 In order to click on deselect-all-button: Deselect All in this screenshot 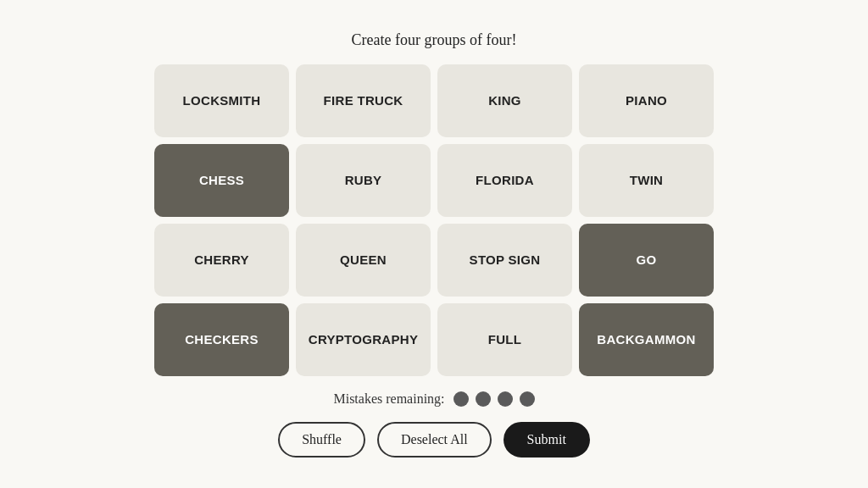, I will do `click(434, 440)`.